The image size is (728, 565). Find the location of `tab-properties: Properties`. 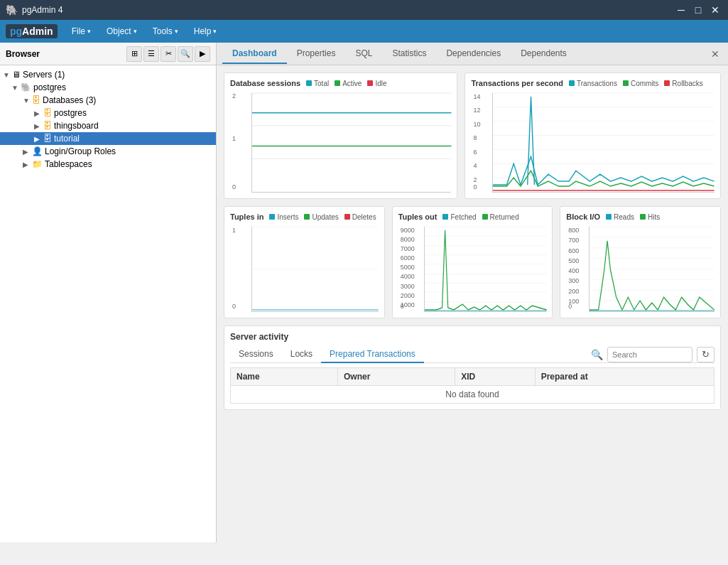

tab-properties: Properties is located at coordinates (317, 54).